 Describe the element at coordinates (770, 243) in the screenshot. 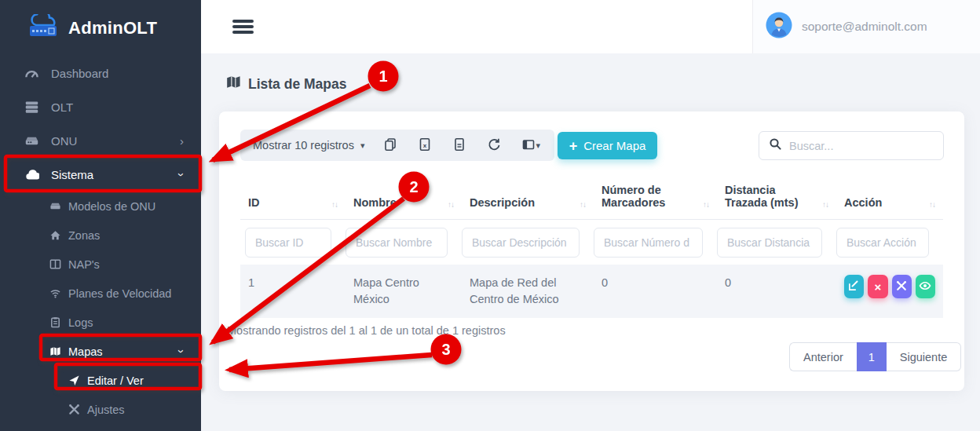

I see `filter-distancia-input` at that location.